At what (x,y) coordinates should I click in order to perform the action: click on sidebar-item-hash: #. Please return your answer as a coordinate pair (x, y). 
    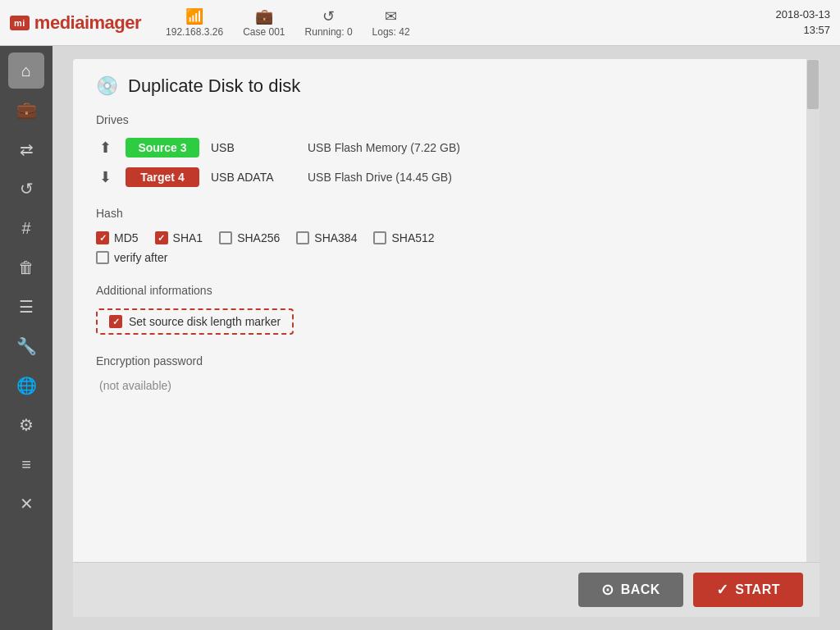
    Looking at the image, I should click on (26, 228).